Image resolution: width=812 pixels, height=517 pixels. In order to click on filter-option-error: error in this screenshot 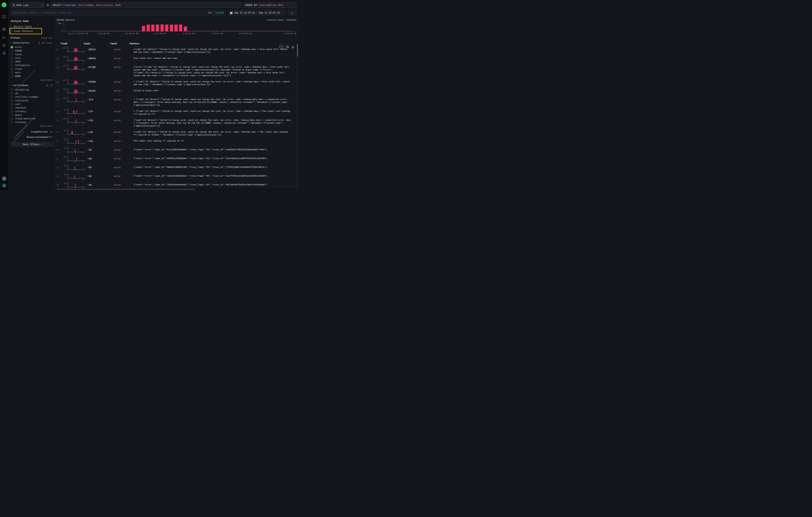, I will do `click(32, 47)`.